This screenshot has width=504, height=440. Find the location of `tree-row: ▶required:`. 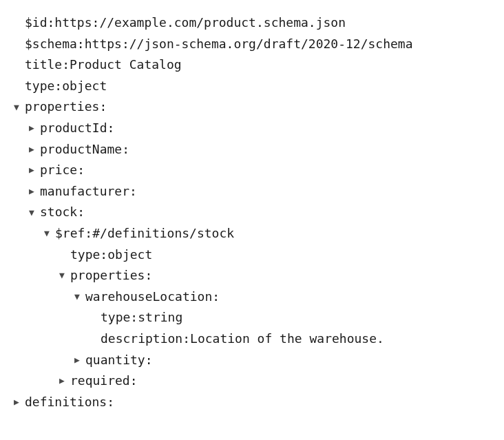

tree-row: ▶required: is located at coordinates (252, 381).